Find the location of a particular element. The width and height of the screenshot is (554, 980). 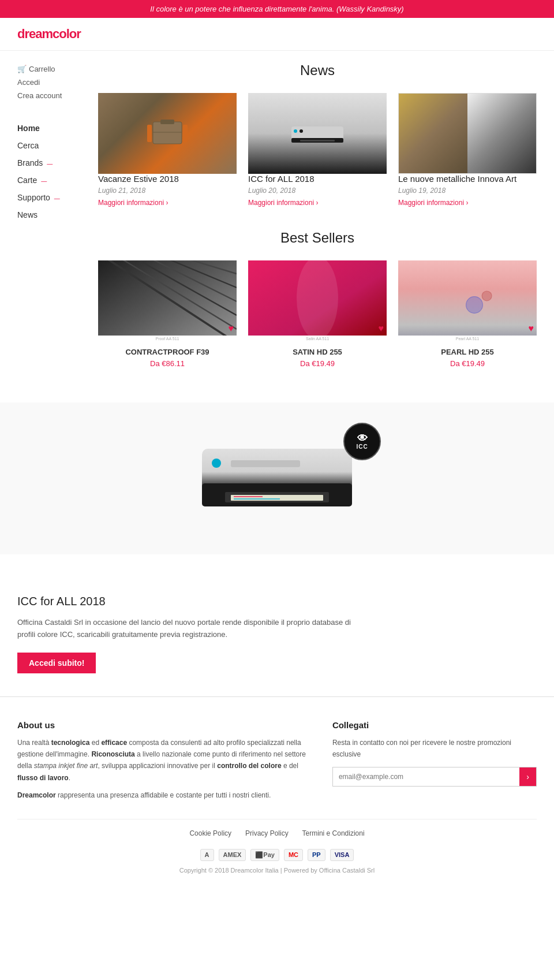

suitcase-illustration is located at coordinates (167, 133).